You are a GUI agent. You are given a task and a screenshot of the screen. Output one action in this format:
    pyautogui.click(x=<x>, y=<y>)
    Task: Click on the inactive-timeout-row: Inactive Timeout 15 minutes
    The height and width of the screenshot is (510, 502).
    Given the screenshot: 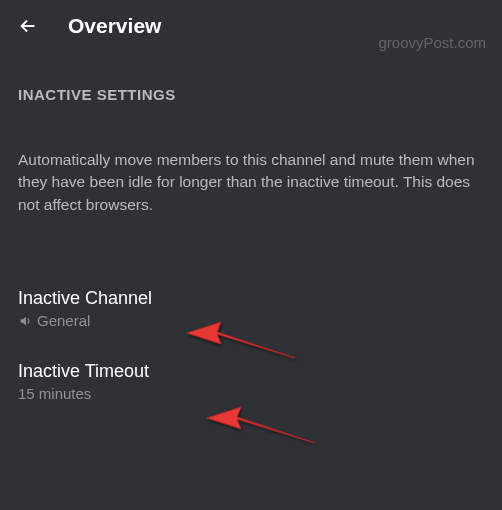 What is the action you would take?
    pyautogui.click(x=251, y=388)
    